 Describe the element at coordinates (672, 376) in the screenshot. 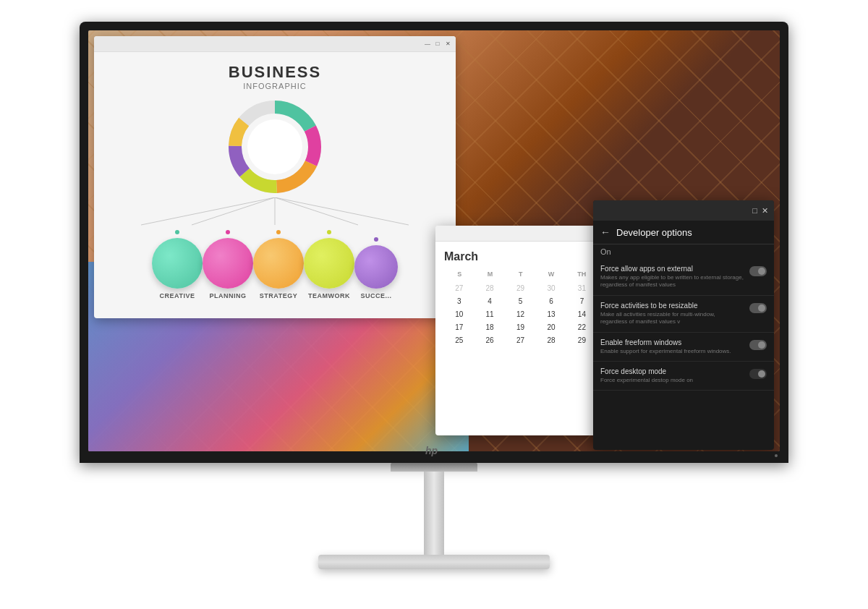

I see `dev-option-text: Force desktop mode Force experimental de…` at that location.